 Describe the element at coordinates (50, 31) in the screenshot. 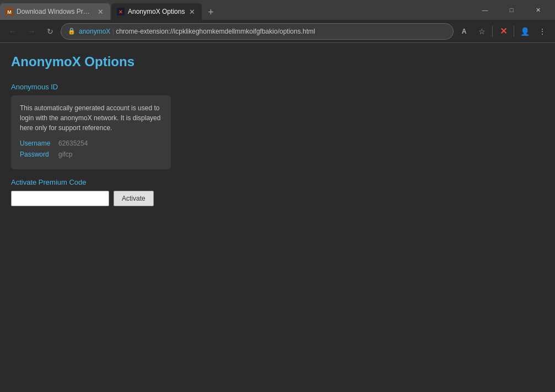

I see `reload-button: ↻` at that location.